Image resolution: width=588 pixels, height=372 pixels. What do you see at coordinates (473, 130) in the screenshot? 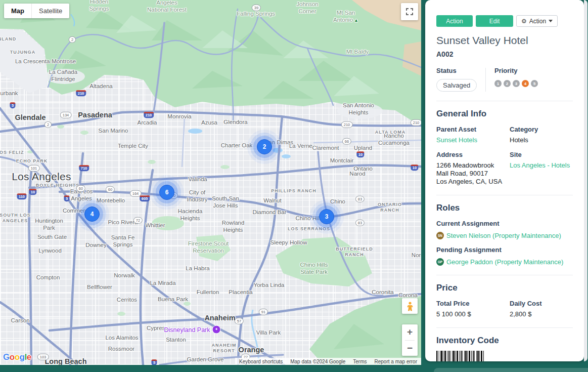
I see `parent-asset-label: Parent Asset` at bounding box center [473, 130].